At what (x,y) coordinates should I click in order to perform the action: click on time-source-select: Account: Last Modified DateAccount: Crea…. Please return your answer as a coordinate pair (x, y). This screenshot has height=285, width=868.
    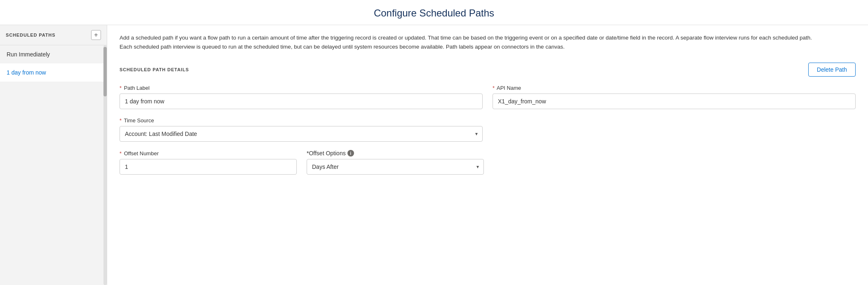
    Looking at the image, I should click on (301, 134).